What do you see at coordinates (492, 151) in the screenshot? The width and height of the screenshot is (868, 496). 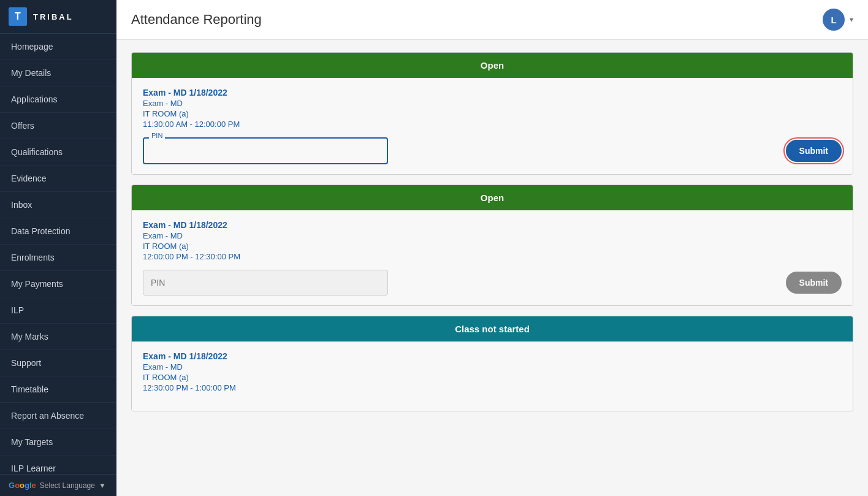 I see `pin-row-1: PINSubmit` at bounding box center [492, 151].